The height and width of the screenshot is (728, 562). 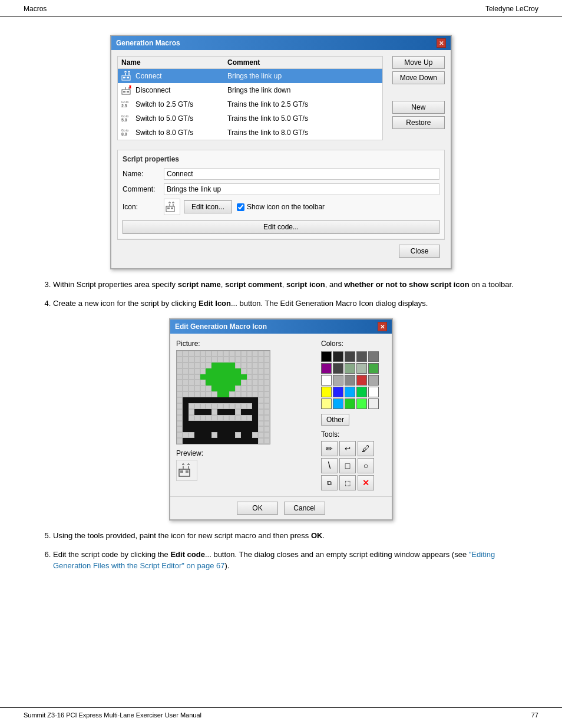 What do you see at coordinates (257, 508) in the screenshot?
I see `ok-button: OK` at bounding box center [257, 508].